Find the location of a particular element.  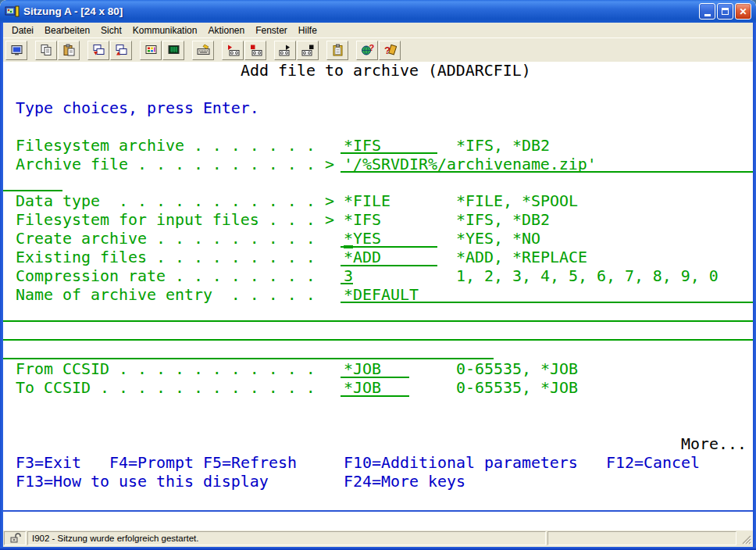

display-setup-icon is located at coordinates (173, 50).